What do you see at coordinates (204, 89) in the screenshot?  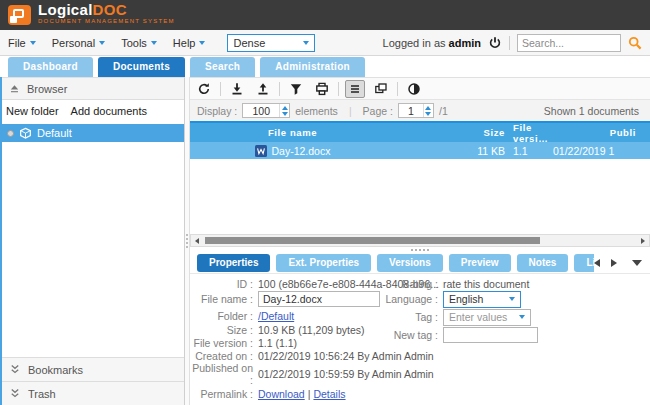 I see `refresh-icon` at bounding box center [204, 89].